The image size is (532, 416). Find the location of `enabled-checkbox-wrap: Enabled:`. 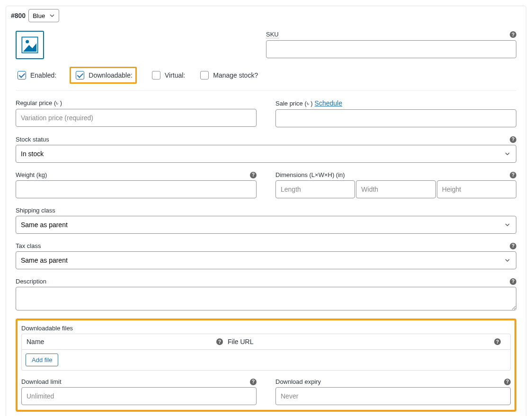

enabled-checkbox-wrap: Enabled: is located at coordinates (36, 75).